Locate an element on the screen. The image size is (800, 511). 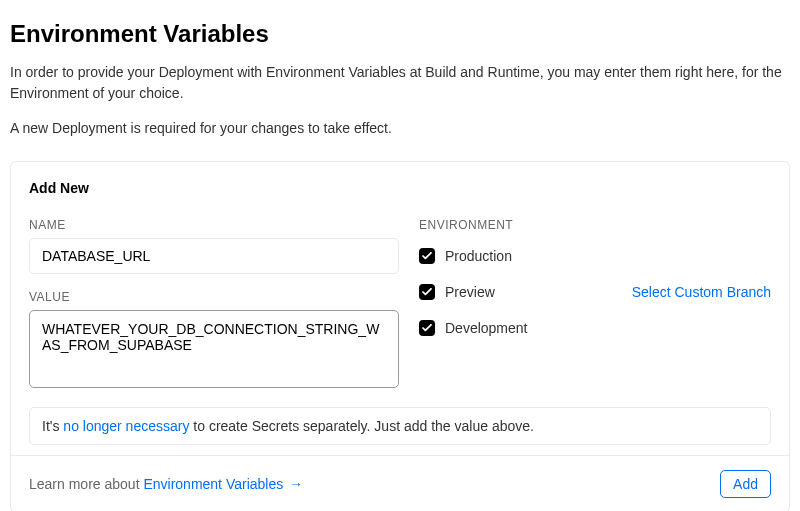
page-description-2: A new Deployment is required for your ch… is located at coordinates (400, 128).